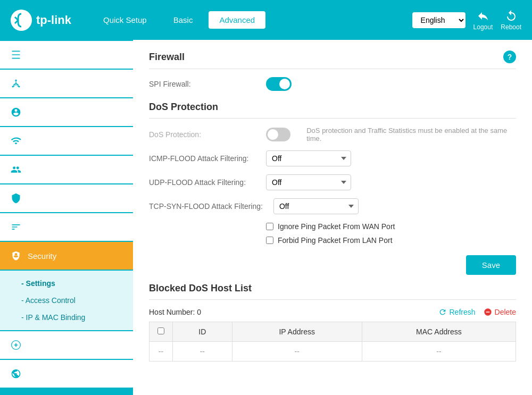 The height and width of the screenshot is (395, 532). What do you see at coordinates (483, 20) in the screenshot?
I see `logout-button: Logout` at bounding box center [483, 20].